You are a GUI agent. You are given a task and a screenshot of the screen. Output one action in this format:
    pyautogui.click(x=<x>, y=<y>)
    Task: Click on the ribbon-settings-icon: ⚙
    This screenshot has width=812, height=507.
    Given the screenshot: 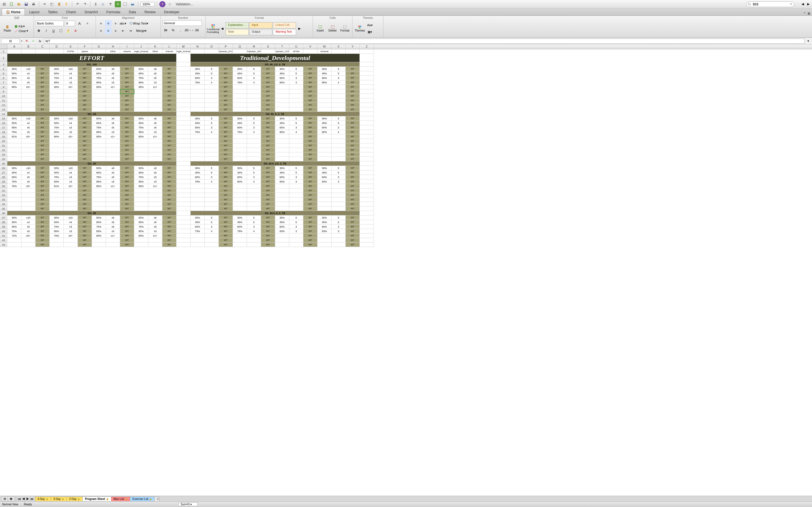 What is the action you would take?
    pyautogui.click(x=809, y=13)
    